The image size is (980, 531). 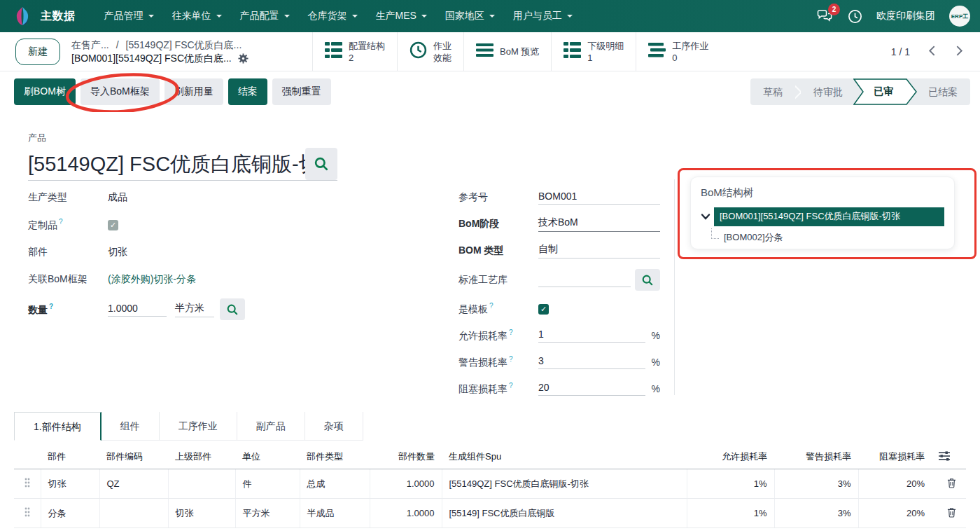 What do you see at coordinates (822, 217) in the screenshot?
I see `bom-tree-node-selected: [BOM001][55149QZ] FSC优质白底铜版-切张` at bounding box center [822, 217].